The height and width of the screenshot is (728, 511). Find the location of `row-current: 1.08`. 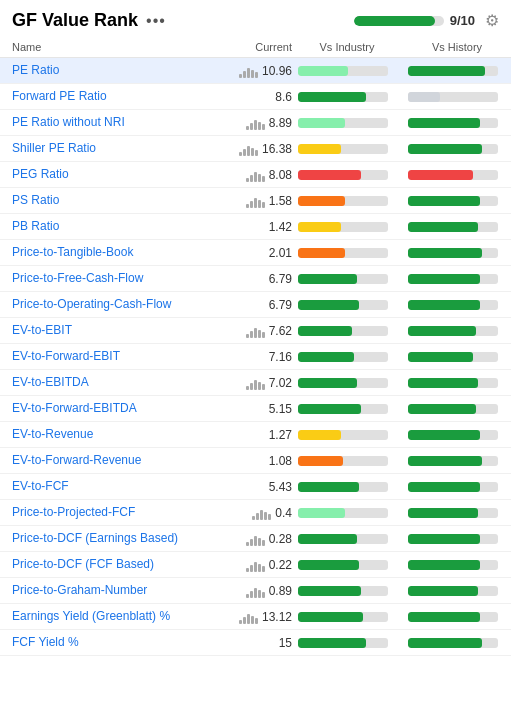

row-current: 1.08 is located at coordinates (257, 461).